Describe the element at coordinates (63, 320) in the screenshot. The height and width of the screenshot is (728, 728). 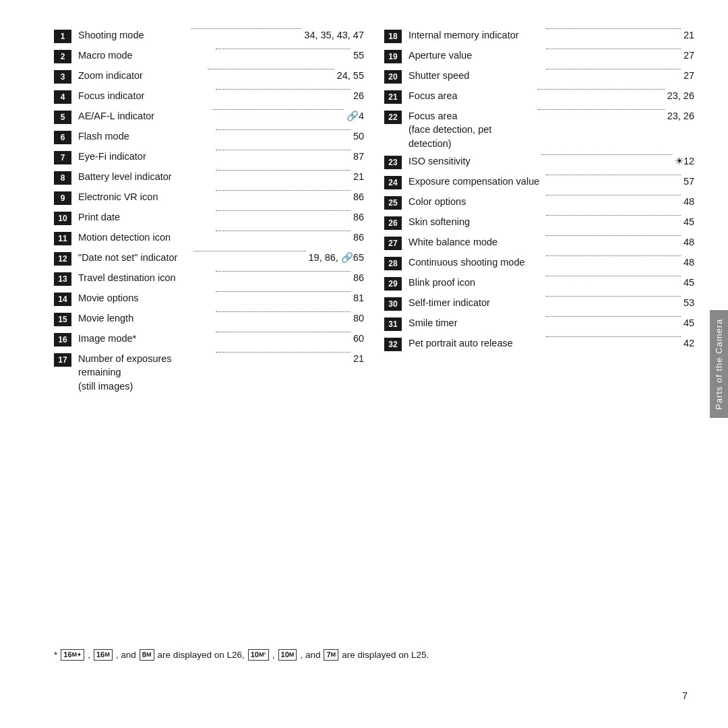
I see `num-badge: 15` at that location.